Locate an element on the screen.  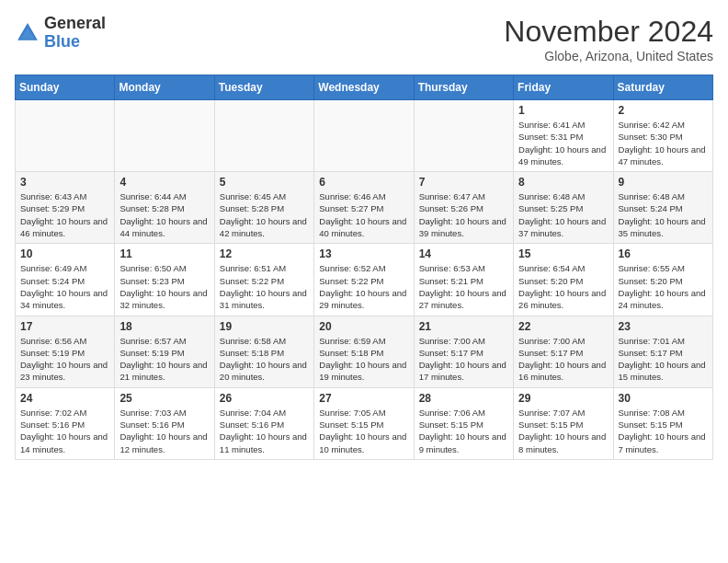
day-number: 25 is located at coordinates (164, 398).